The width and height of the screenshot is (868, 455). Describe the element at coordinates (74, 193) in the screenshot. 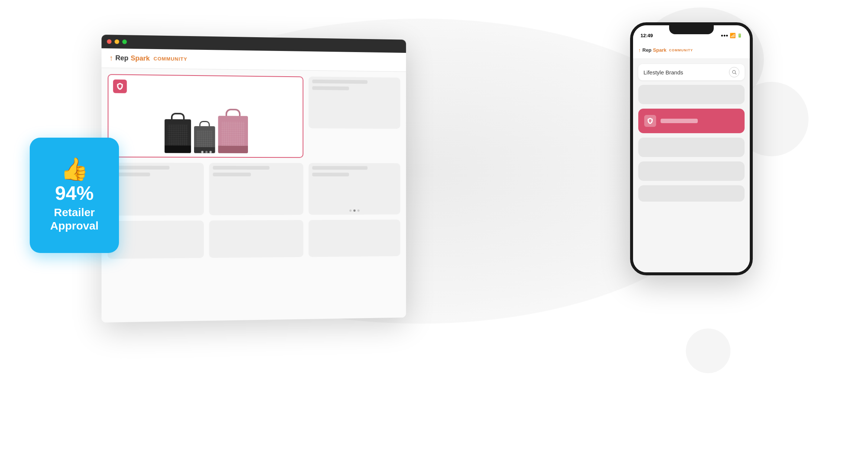

I see `badge-percent: 94%` at that location.